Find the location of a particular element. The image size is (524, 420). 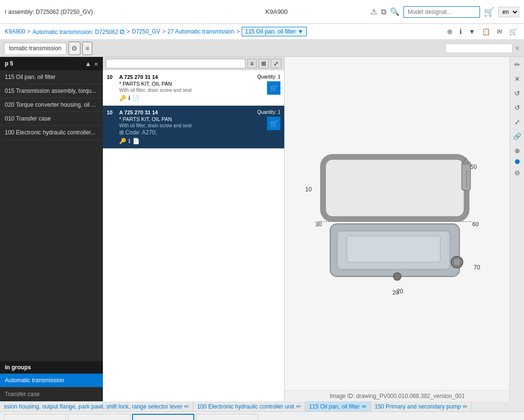

label-30: 30 is located at coordinates (319, 224).